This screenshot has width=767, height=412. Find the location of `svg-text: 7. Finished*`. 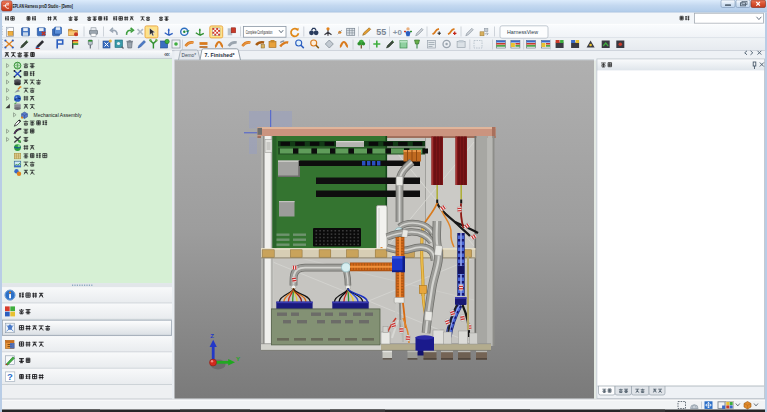

svg-text: 7. Finished* is located at coordinates (220, 55).